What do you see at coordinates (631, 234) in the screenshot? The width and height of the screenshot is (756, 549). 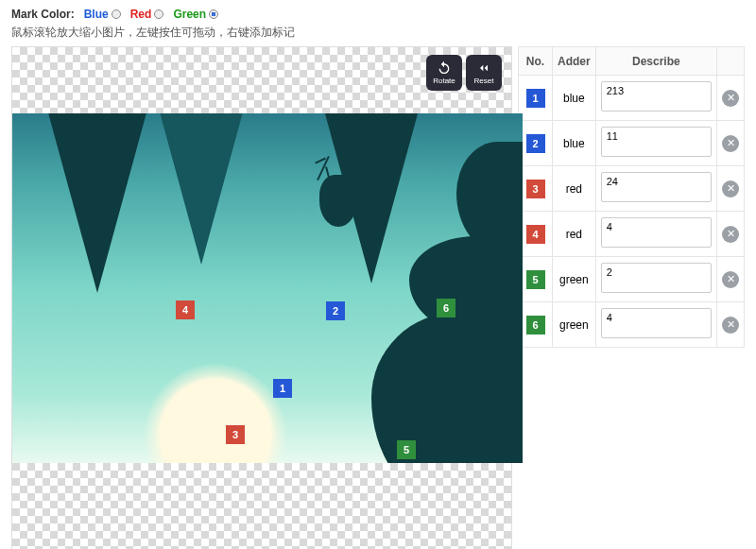 I see `table-row: 4red4✕` at bounding box center [631, 234].